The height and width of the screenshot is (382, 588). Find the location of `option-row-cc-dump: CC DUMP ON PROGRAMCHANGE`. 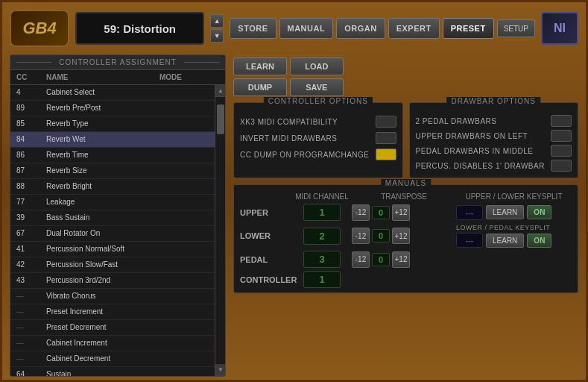

option-row-cc-dump: CC DUMP ON PROGRAMCHANGE is located at coordinates (318, 154).